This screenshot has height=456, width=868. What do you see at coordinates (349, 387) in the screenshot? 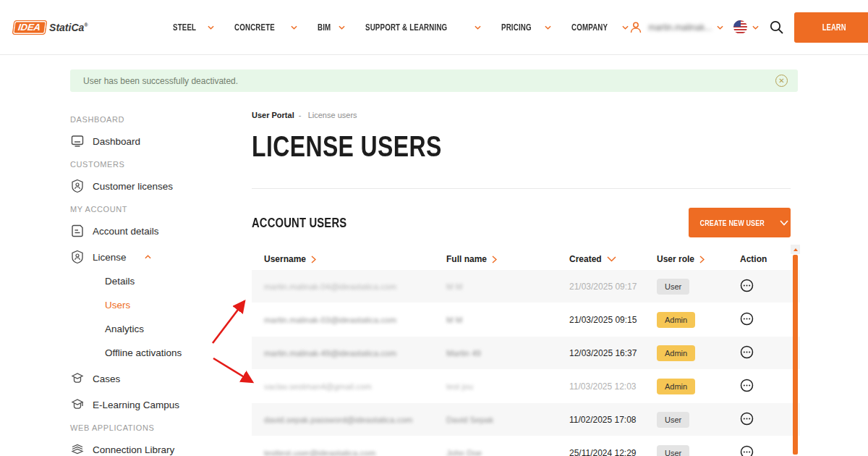
I see `username-cell: vaclav.sestman4@gmail.com` at bounding box center [349, 387].